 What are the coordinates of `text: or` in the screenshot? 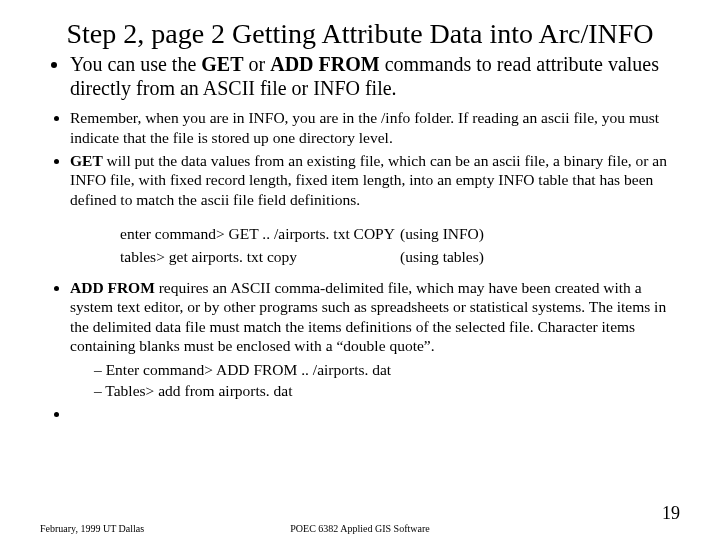 It's located at (258, 64).